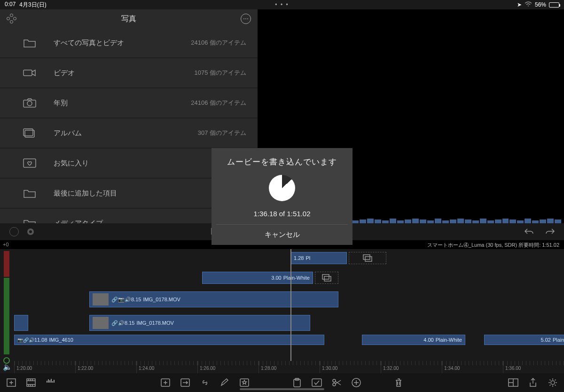 The image size is (564, 392). What do you see at coordinates (350, 367) in the screenshot?
I see `ruler-tick: 1:30.00` at bounding box center [350, 367].